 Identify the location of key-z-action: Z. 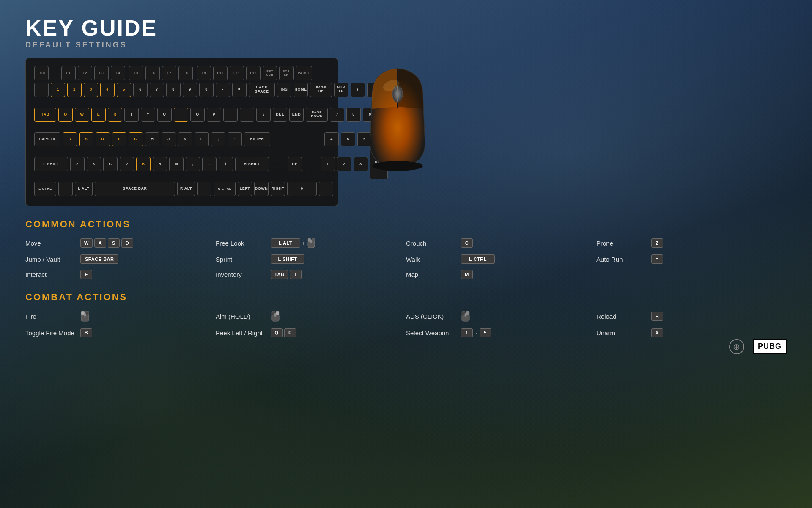
(657, 243).